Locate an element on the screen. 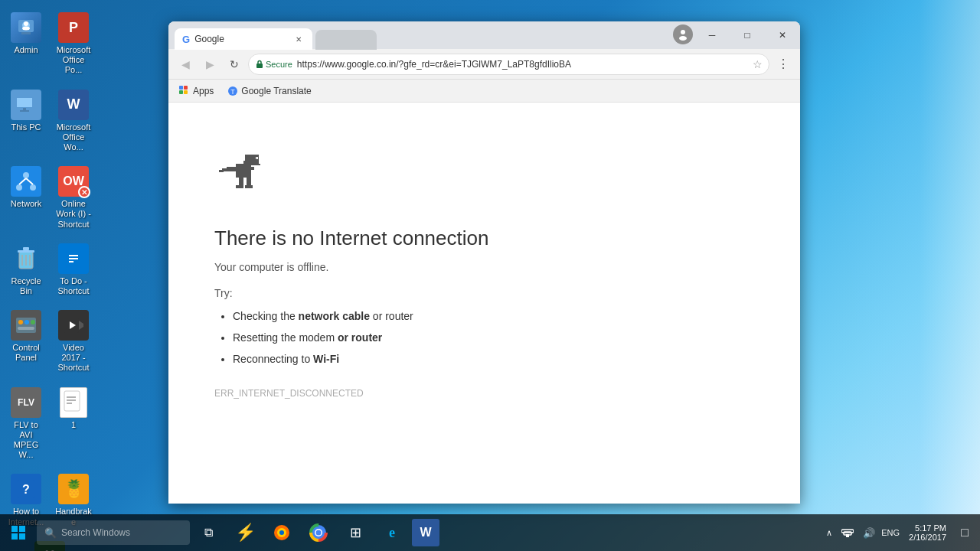  tray-network-icon is located at coordinates (848, 533).